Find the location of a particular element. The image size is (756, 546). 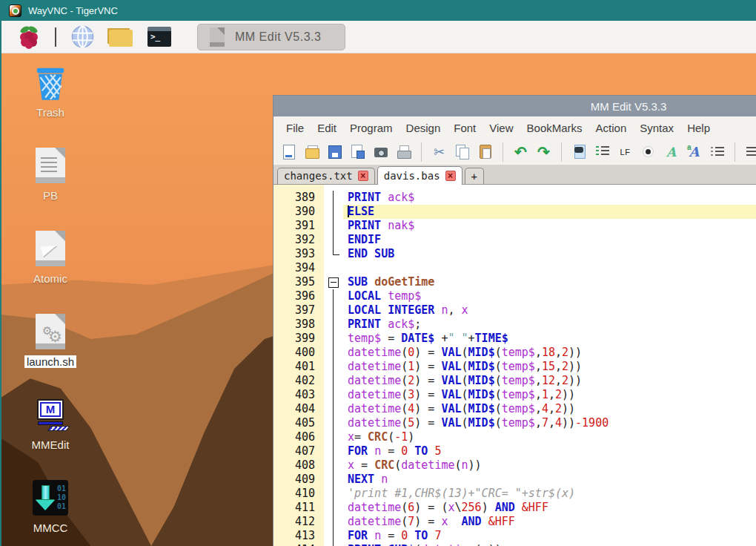

code-line-text: PRINT ack$ is located at coordinates (550, 197).